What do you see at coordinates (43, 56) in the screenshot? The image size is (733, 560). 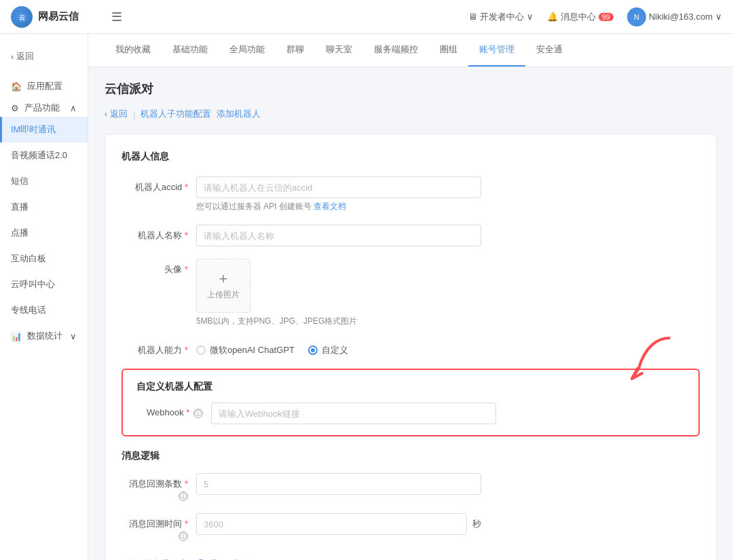 I see `sidebar-back-btn: ‹ 返回` at bounding box center [43, 56].